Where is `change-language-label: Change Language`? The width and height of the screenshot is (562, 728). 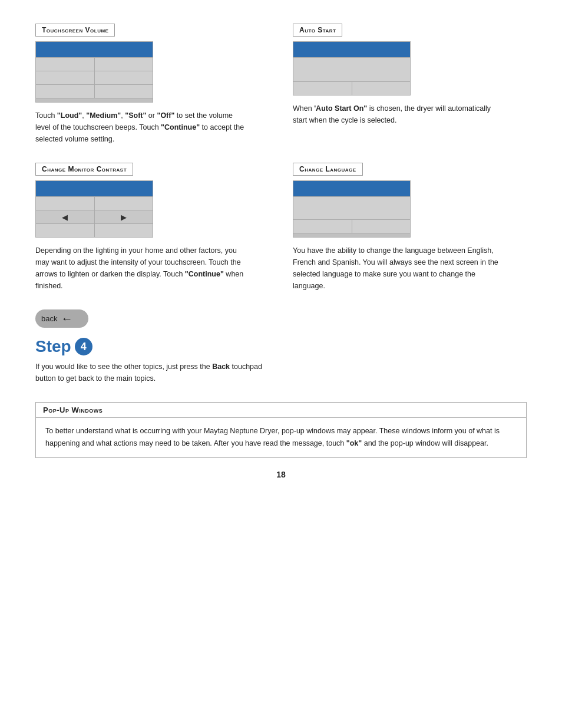
change-language-label: Change Language is located at coordinates (328, 169).